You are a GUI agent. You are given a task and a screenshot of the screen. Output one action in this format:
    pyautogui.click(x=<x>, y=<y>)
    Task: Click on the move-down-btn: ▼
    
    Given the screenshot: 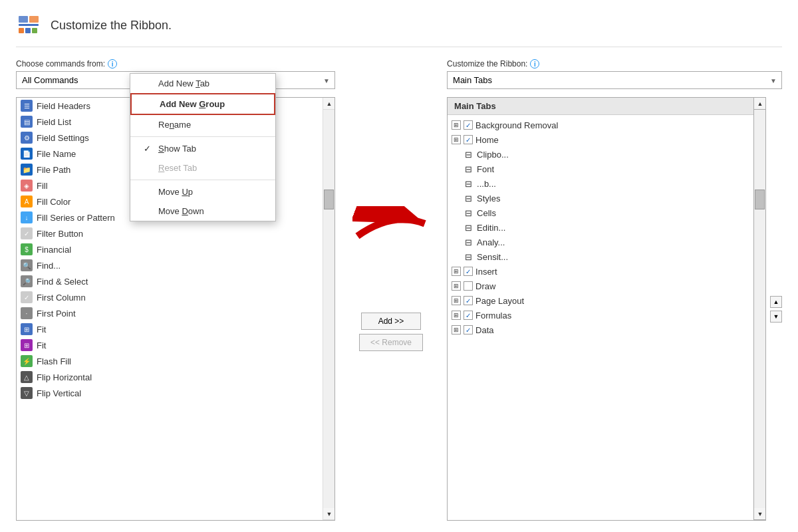 What is the action you would take?
    pyautogui.click(x=776, y=317)
    